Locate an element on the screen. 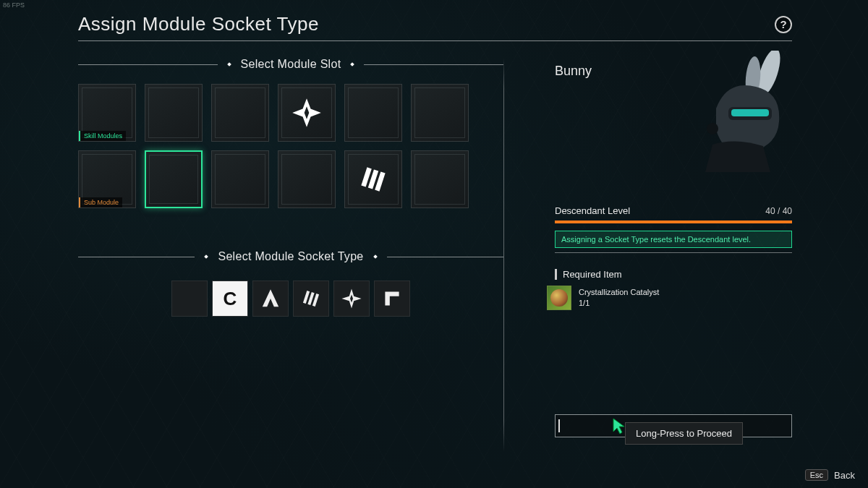 This screenshot has height=488, width=868. slot-sub-module: Sub Module is located at coordinates (107, 179).